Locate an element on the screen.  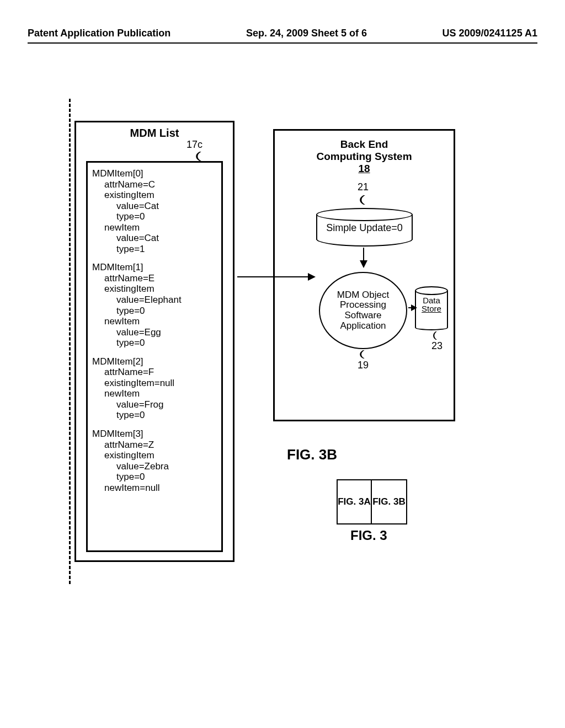
mdm-attr: attrName=F is located at coordinates (154, 372).